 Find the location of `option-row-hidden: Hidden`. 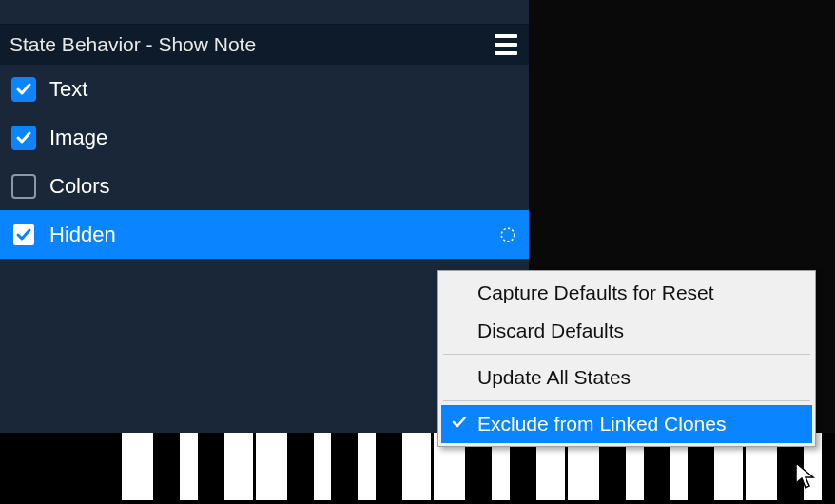

option-row-hidden: Hidden is located at coordinates (264, 234).